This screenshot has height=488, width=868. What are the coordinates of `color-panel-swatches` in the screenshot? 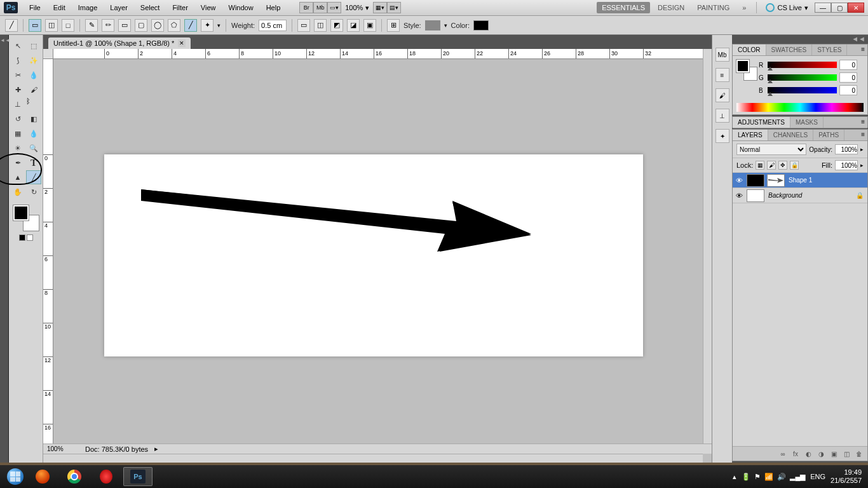 It's located at (747, 70).